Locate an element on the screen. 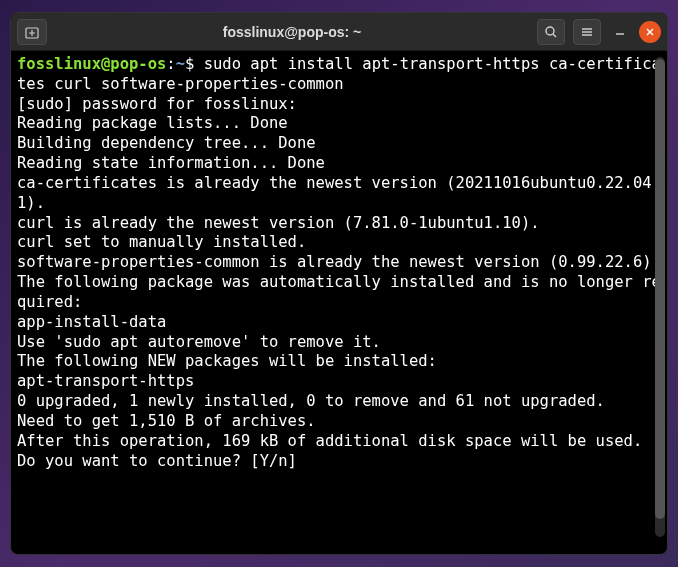 Image resolution: width=678 pixels, height=567 pixels. minimize-icon is located at coordinates (620, 32).